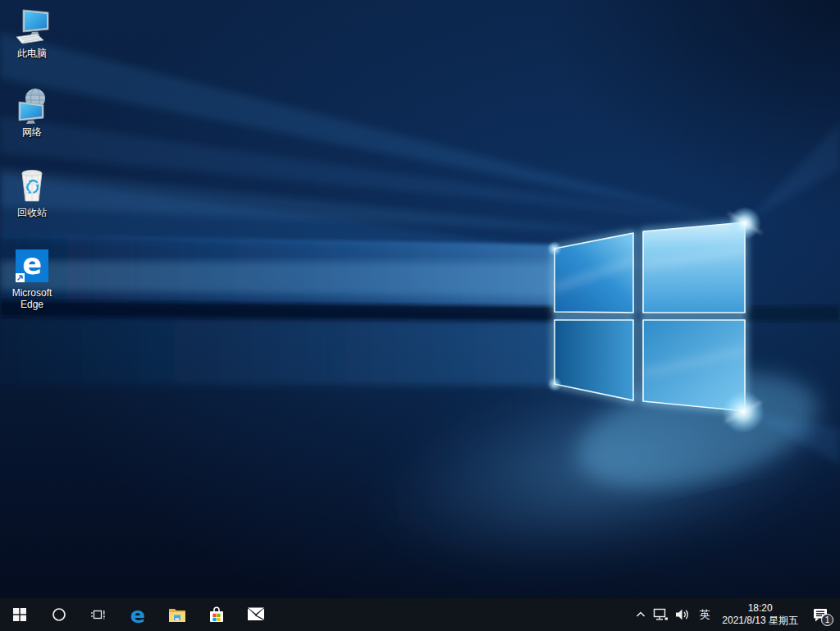 The width and height of the screenshot is (840, 631). I want to click on edge-e-glyph: e, so click(32, 264).